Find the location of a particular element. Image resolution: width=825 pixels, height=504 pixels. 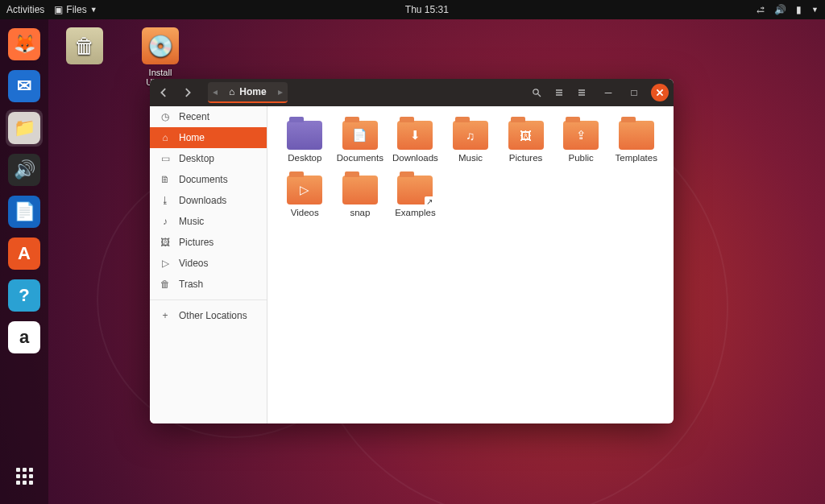

activities-label: Activities is located at coordinates (26, 10).